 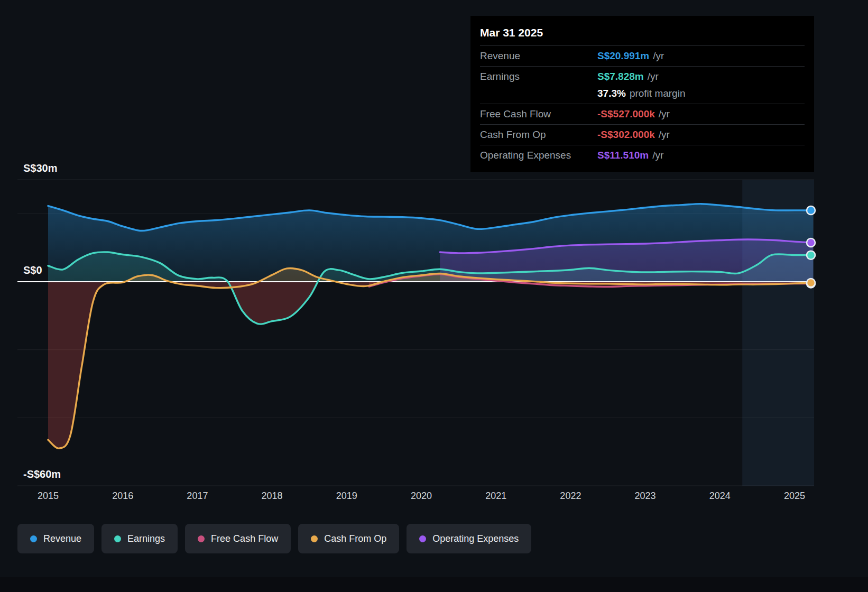 I want to click on tooltip-row-label: Cash From Op, so click(x=539, y=135).